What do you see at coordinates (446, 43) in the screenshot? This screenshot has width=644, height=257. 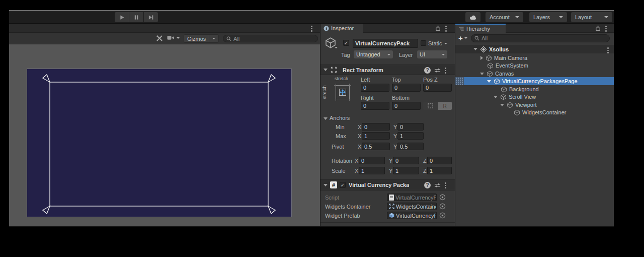 I see `static-caret` at bounding box center [446, 43].